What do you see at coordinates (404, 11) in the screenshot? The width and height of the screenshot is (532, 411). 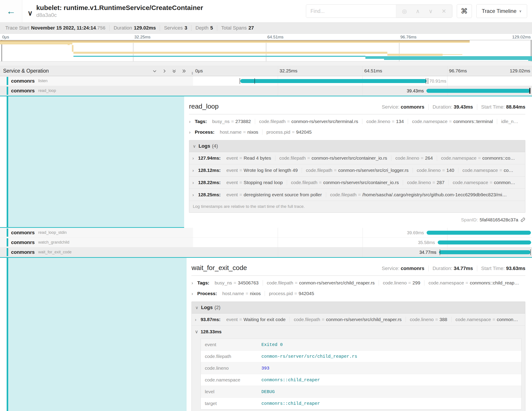 I see `locate-icon: ◎` at bounding box center [404, 11].